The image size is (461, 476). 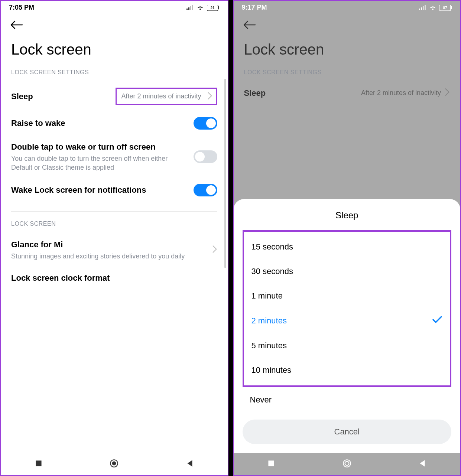 I want to click on setting-wake-notifications: Wake Lock screen for notifications, so click(x=114, y=190).